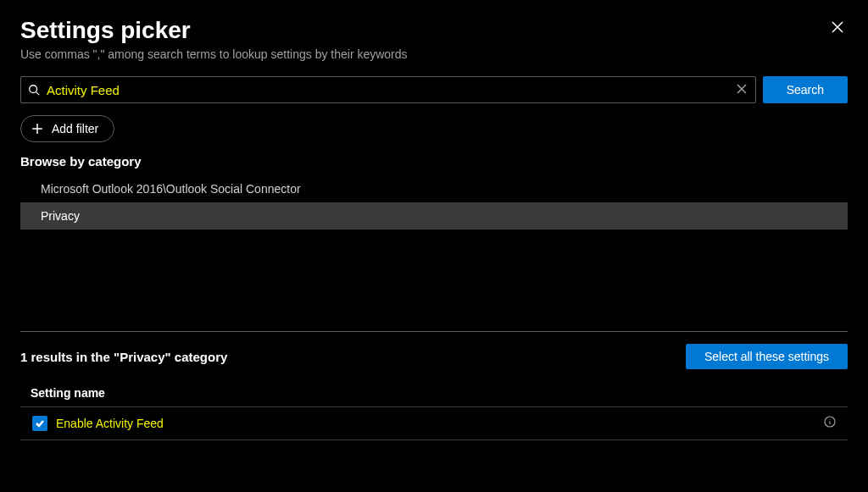 The width and height of the screenshot is (868, 492). Describe the element at coordinates (434, 332) in the screenshot. I see `divider` at that location.